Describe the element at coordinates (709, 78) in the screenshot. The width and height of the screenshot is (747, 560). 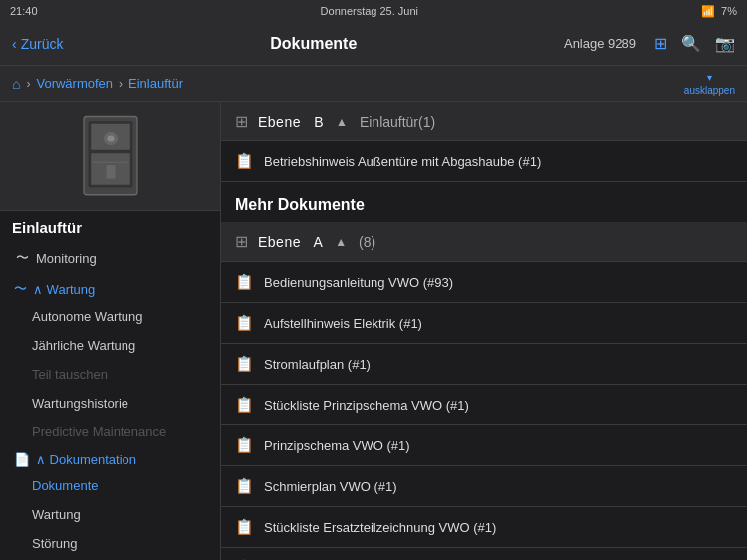
I see `chevron-down-icon: ▾` at that location.